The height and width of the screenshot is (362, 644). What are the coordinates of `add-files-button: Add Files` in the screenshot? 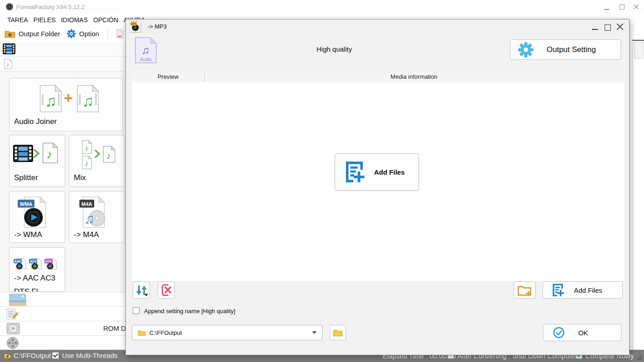 It's located at (582, 290).